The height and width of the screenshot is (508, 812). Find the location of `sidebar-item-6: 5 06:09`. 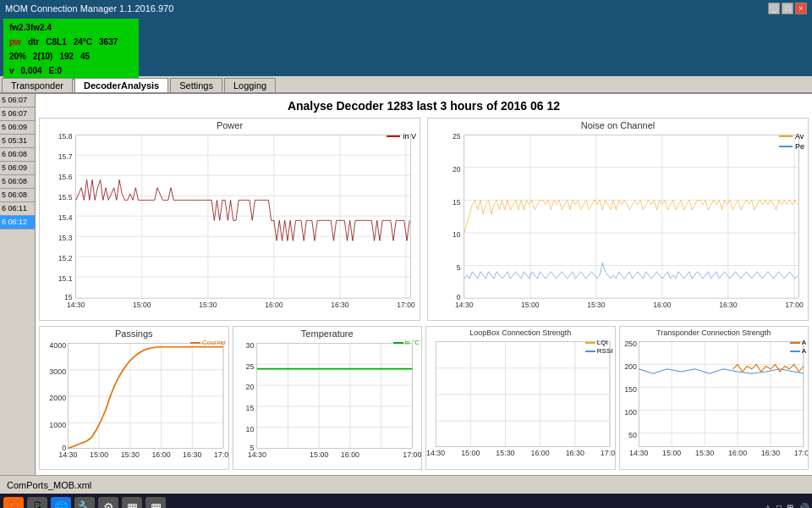

sidebar-item-6: 5 06:09 is located at coordinates (17, 168).